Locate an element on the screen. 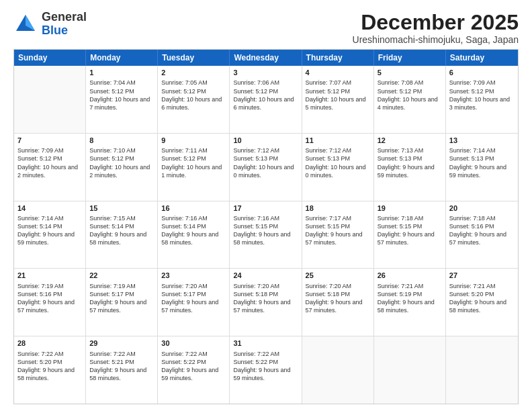  day-number: 6 is located at coordinates (482, 73).